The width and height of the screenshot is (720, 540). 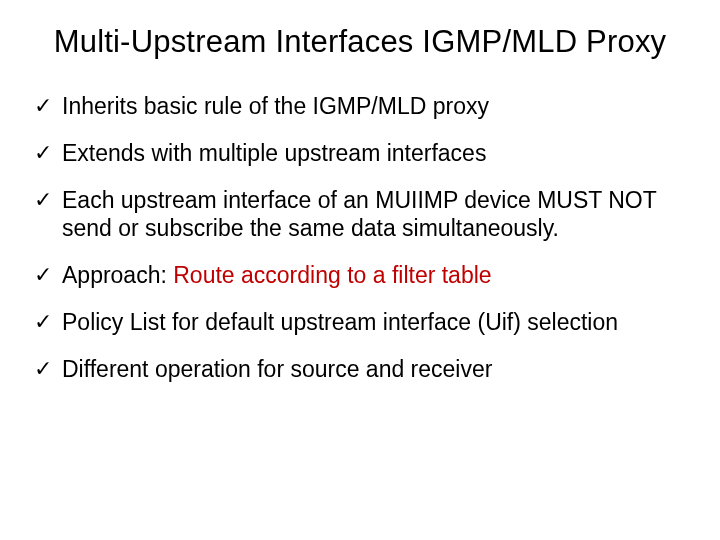 I want to click on bullet-text: Extends with multiple upstream interface…, so click(x=274, y=153).